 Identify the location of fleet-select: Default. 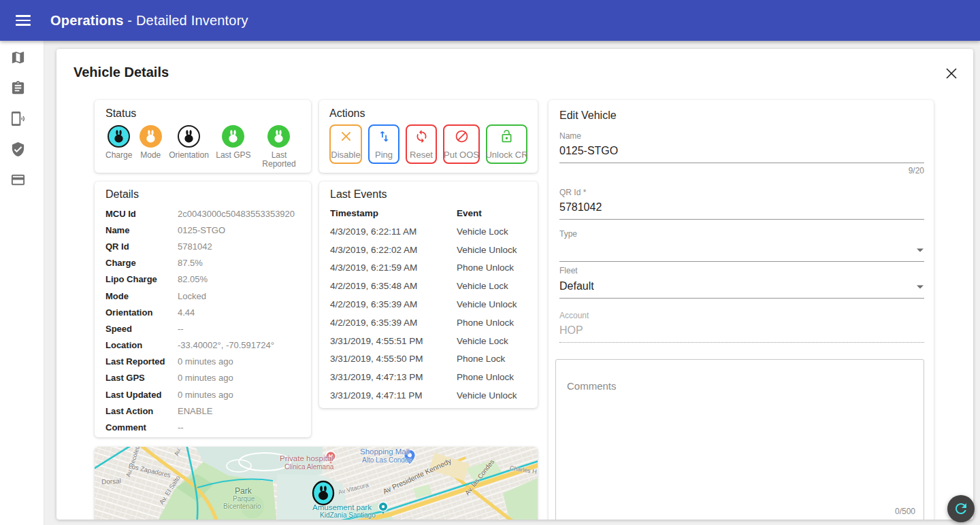
(742, 287).